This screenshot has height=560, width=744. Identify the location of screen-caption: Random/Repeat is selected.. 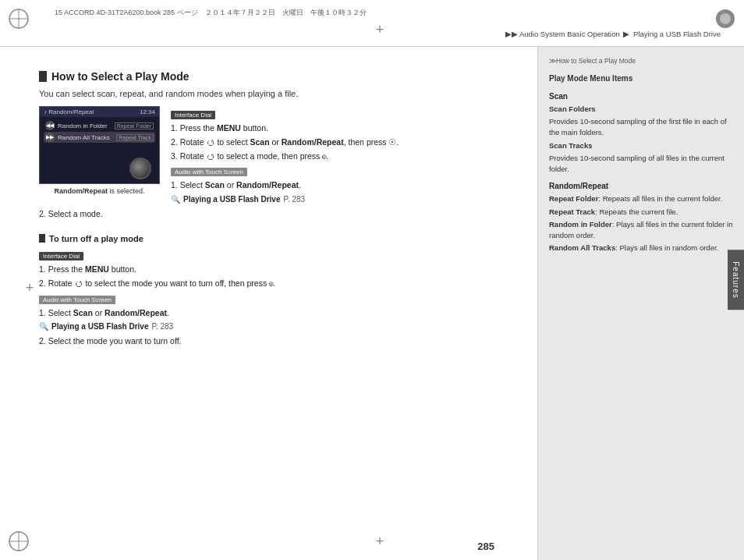
(100, 191).